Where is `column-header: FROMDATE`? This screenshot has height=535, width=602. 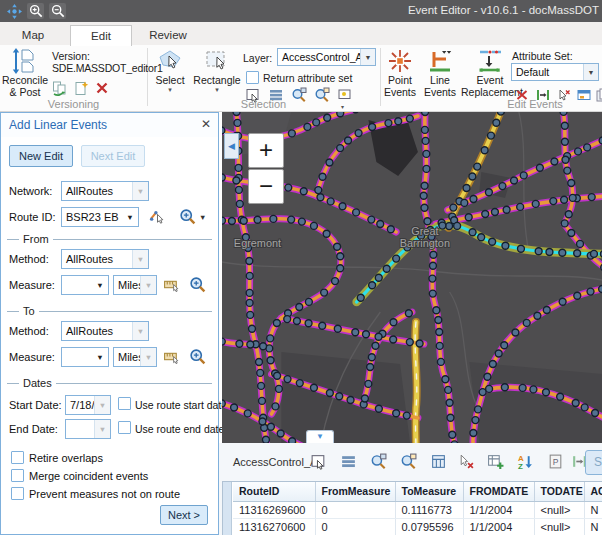
column-header: FROMDATE is located at coordinates (498, 492).